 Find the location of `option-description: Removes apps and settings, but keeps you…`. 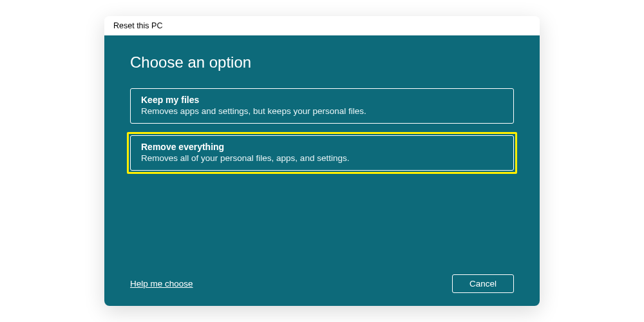

option-description: Removes apps and settings, but keeps you… is located at coordinates (322, 111).